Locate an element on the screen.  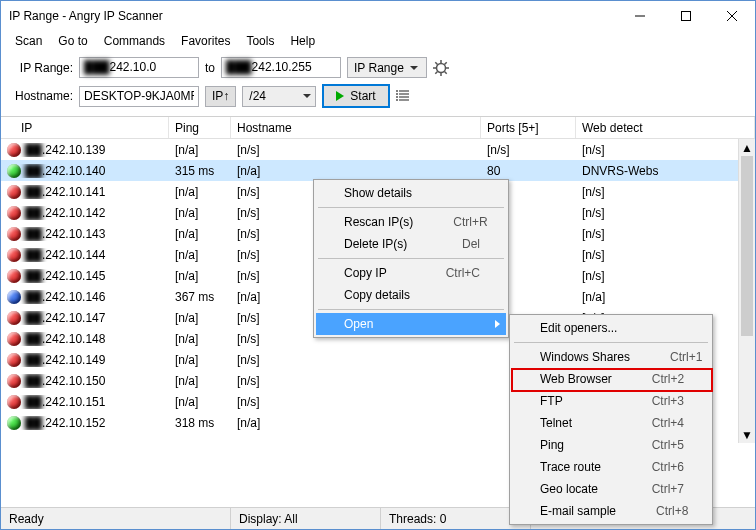
scroll-up-icon: ▲ is located at coordinates (747, 148).